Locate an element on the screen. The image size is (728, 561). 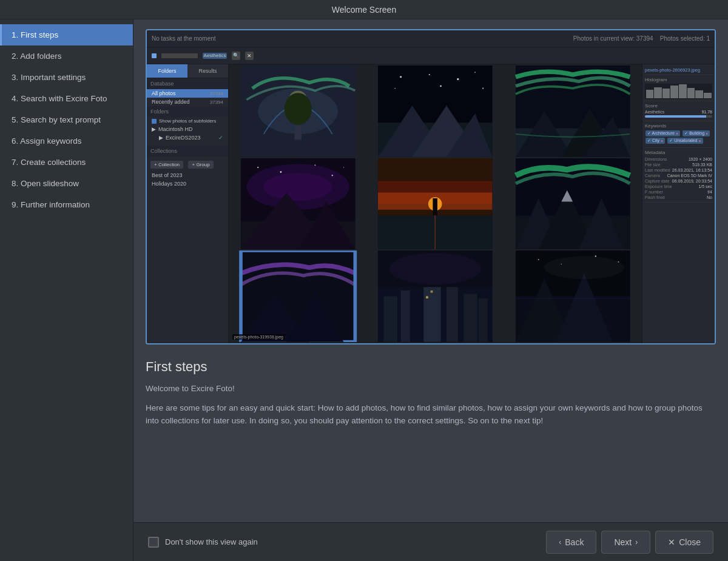
fake-aesthetics-value: 91.78 is located at coordinates (707, 112).